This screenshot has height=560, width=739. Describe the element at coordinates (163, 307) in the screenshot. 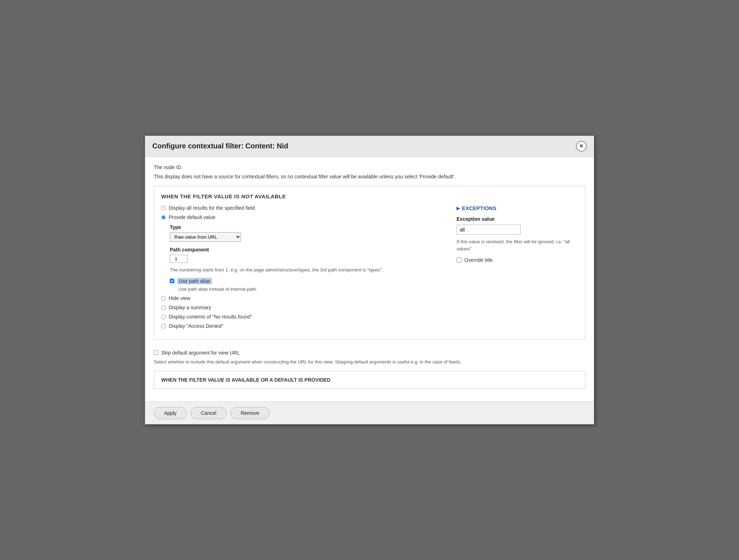

I see `radio-display-summary-input` at that location.